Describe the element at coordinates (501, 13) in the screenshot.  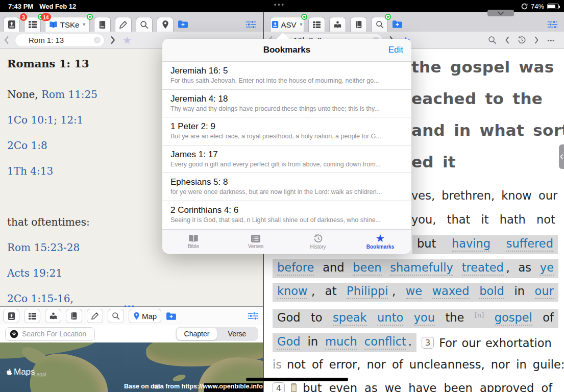
I see `pulldown-handle` at that location.